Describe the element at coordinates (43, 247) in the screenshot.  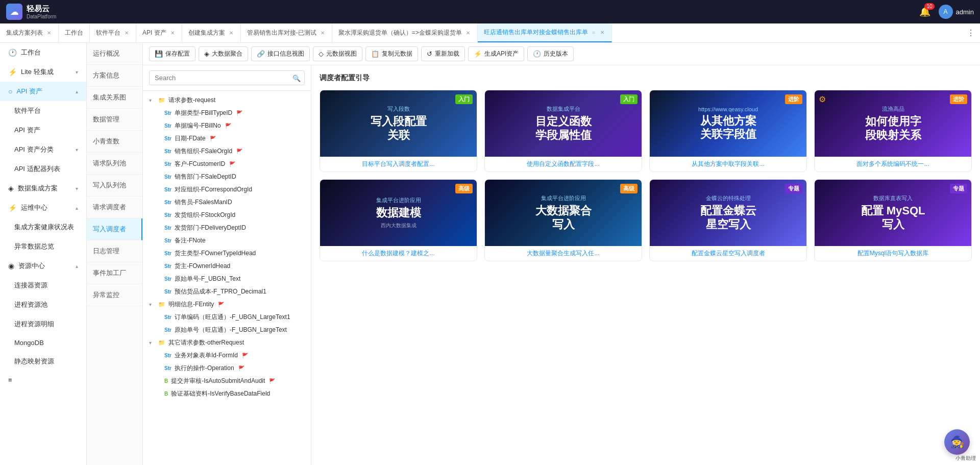
I see `sidebar-item-exception: 异常数据总览` at that location.